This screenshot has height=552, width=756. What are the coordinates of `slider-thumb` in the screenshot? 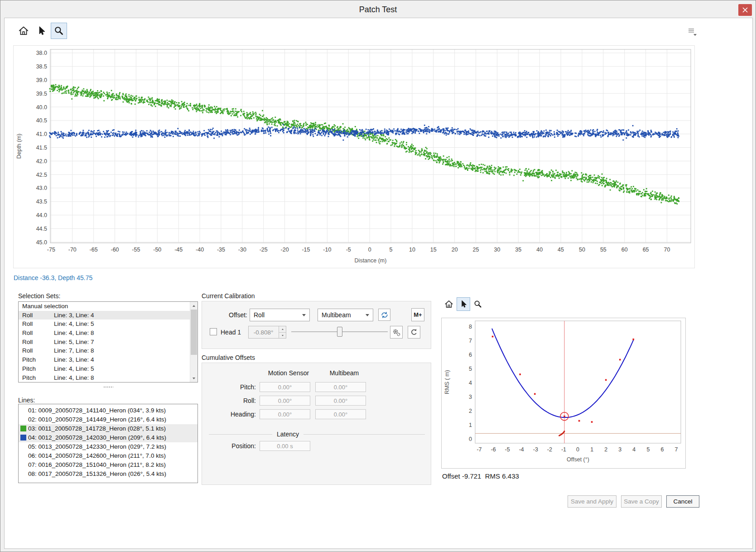 It's located at (340, 332).